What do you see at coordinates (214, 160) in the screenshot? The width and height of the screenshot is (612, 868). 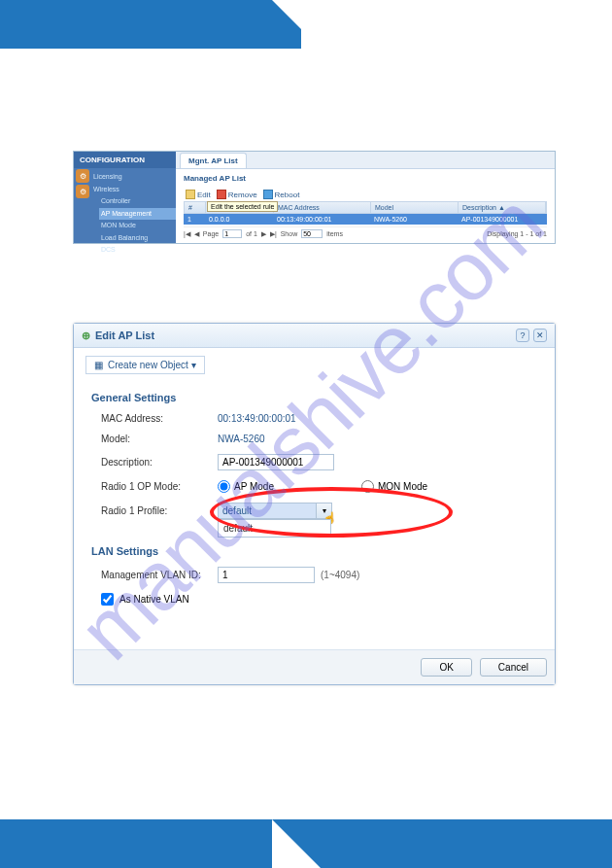 I see `tab-mgnt-ap-list: Mgnt. AP List` at bounding box center [214, 160].